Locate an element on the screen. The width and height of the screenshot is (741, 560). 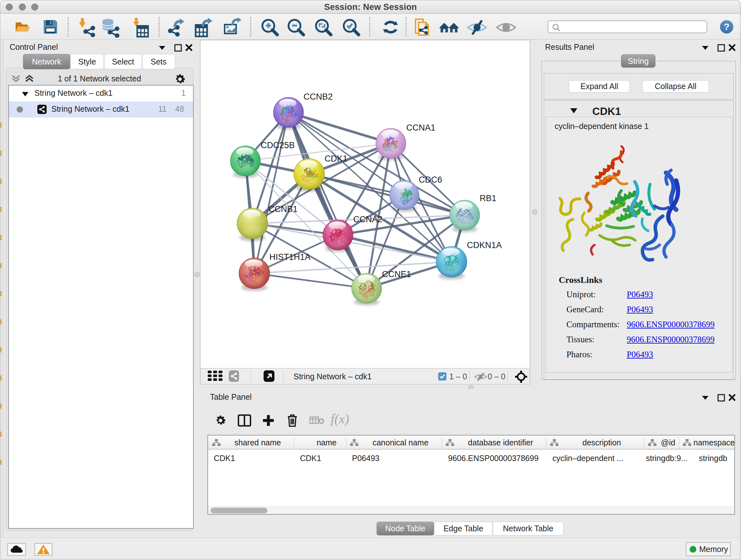
svg-text: CCNA1 is located at coordinates (421, 128).